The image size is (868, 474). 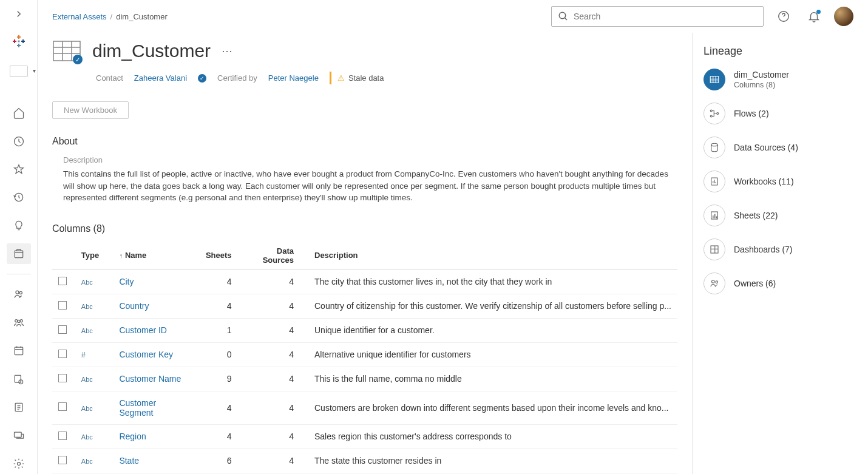 What do you see at coordinates (365, 78) in the screenshot?
I see `meta-row: Contact Zaheera Valani ✓ Certified by Pe…` at bounding box center [365, 78].